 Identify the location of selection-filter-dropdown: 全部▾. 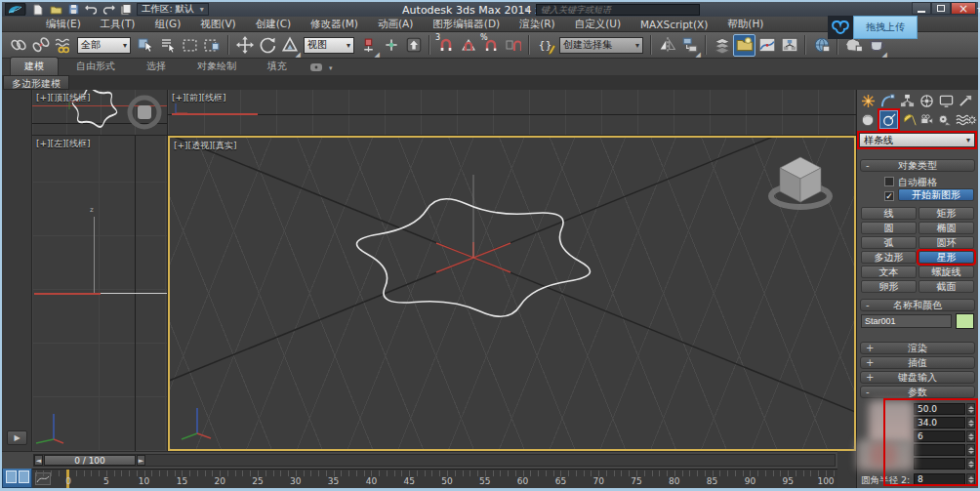
(103, 45).